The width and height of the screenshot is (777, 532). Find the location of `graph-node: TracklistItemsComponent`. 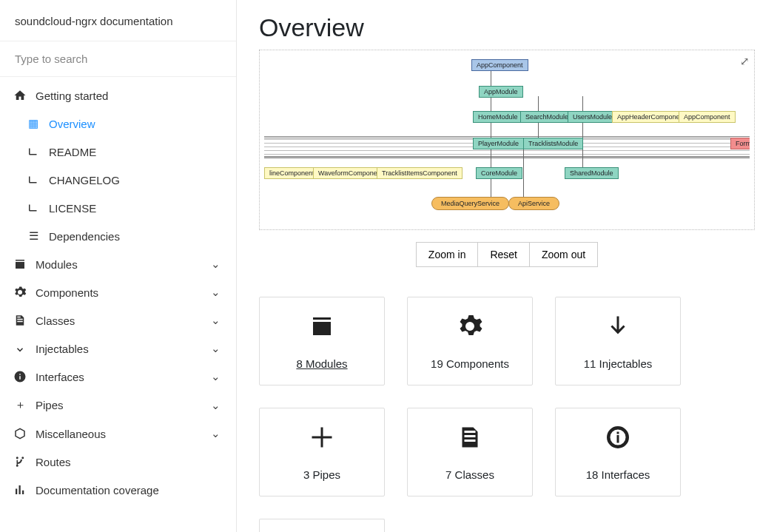

graph-node: TracklistItemsComponent is located at coordinates (420, 173).